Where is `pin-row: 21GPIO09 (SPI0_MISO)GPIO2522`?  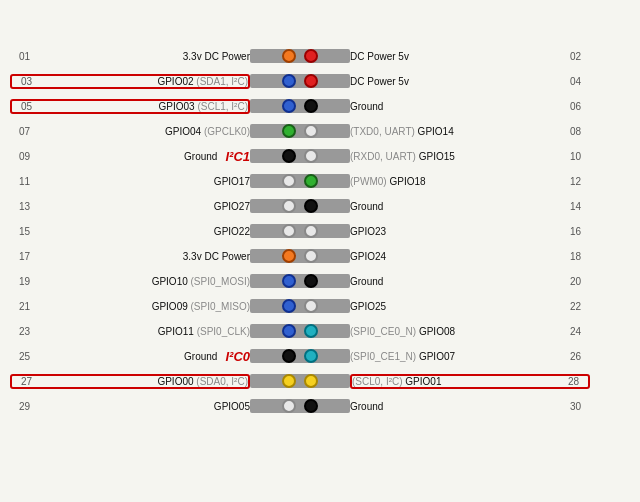
pin-row: 21GPIO09 (SPI0_MISO)GPIO2522 is located at coordinates (320, 306).